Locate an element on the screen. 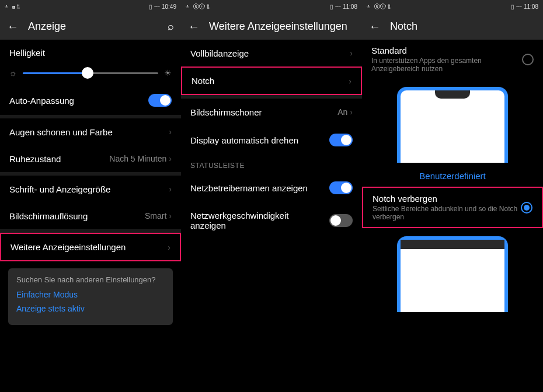 This screenshot has height=392, width=543. resolution-row: Bildschirmauflösung Smart› is located at coordinates (90, 216).